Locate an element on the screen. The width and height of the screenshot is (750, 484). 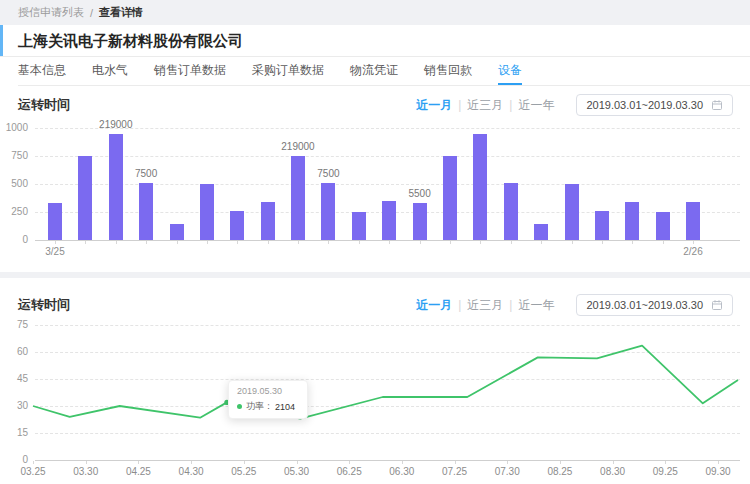
bar-value-label-12: 5500 is located at coordinates (419, 194).